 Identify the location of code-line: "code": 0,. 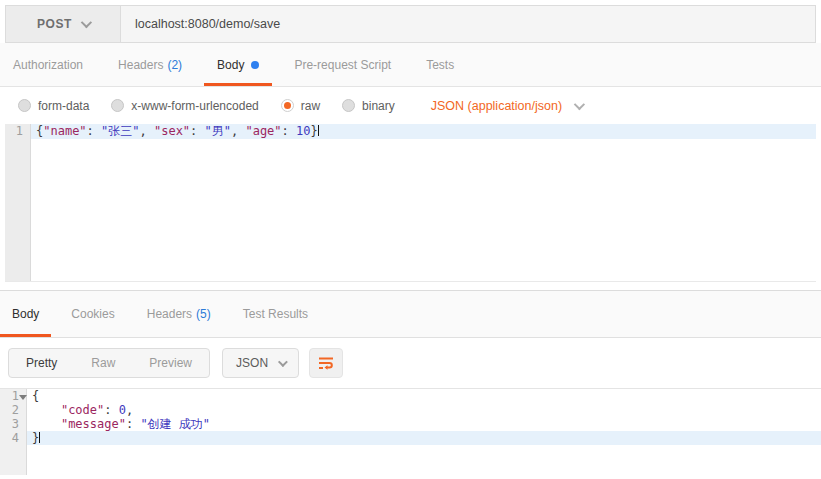
(424, 410).